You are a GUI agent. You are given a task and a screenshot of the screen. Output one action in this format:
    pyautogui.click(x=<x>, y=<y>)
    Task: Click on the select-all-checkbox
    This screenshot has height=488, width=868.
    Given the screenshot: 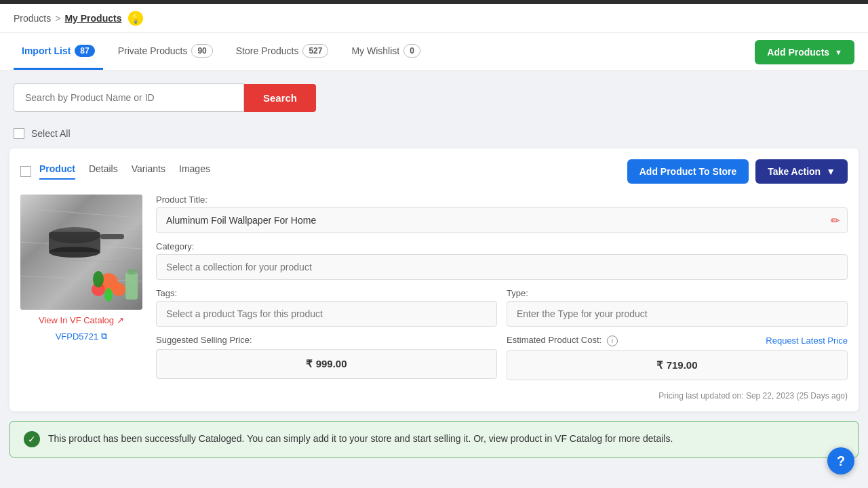 What is the action you would take?
    pyautogui.click(x=19, y=134)
    